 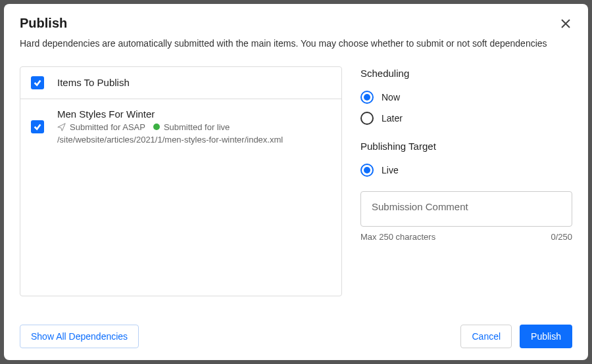 What do you see at coordinates (37, 127) in the screenshot?
I see `item-checkbox` at bounding box center [37, 127].